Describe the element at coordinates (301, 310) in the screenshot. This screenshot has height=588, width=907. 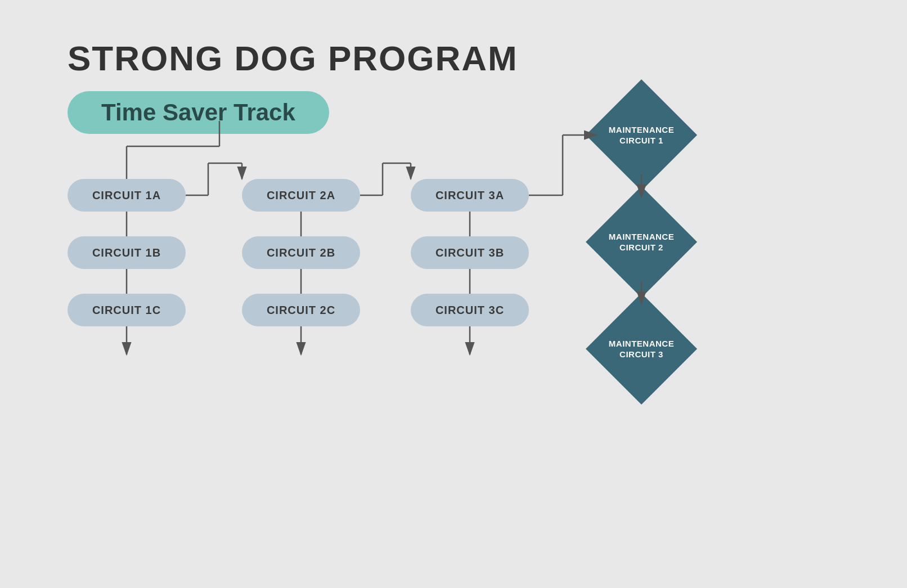
I see `circuit-2c-pill: CIRCUIT 2C` at that location.